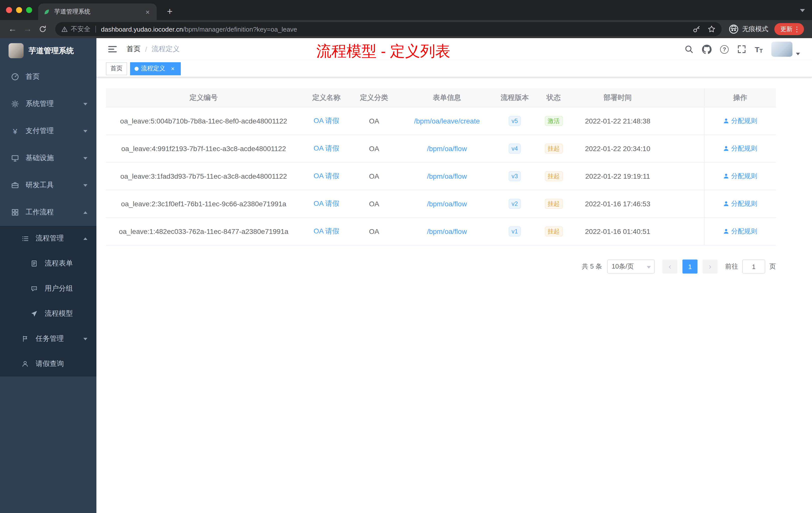 The image size is (812, 513). Describe the element at coordinates (48, 158) in the screenshot. I see `sidebar-item-infrastructure: 基础设施` at that location.